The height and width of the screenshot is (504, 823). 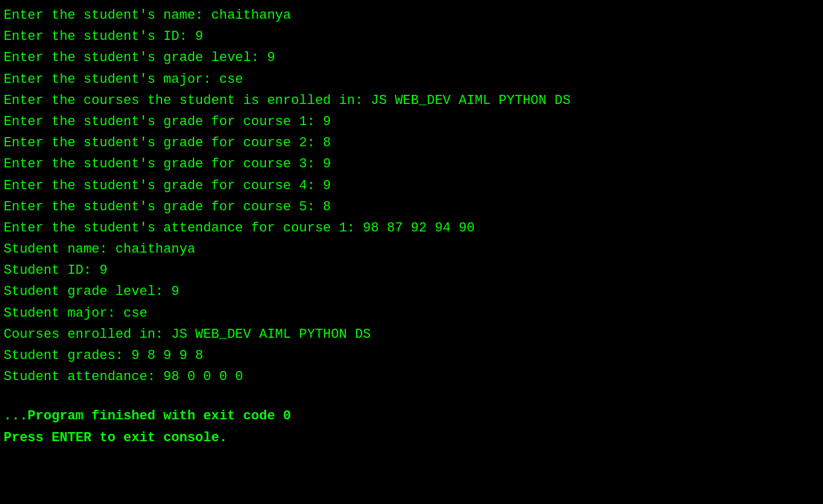 I want to click on terminal-footer-line: Press ENTER to exit console., so click(x=411, y=438).